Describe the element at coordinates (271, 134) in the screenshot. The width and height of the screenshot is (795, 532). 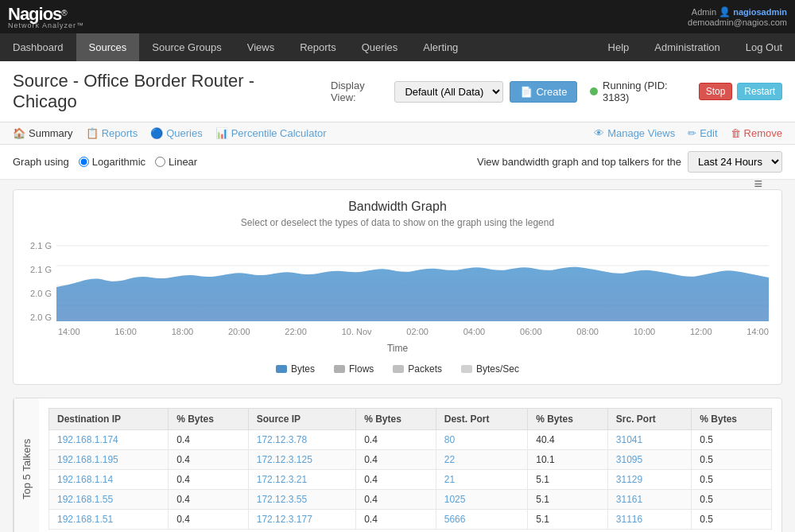
I see `sub-nav-percentile-calc: 📊 Percentile Calculator` at that location.